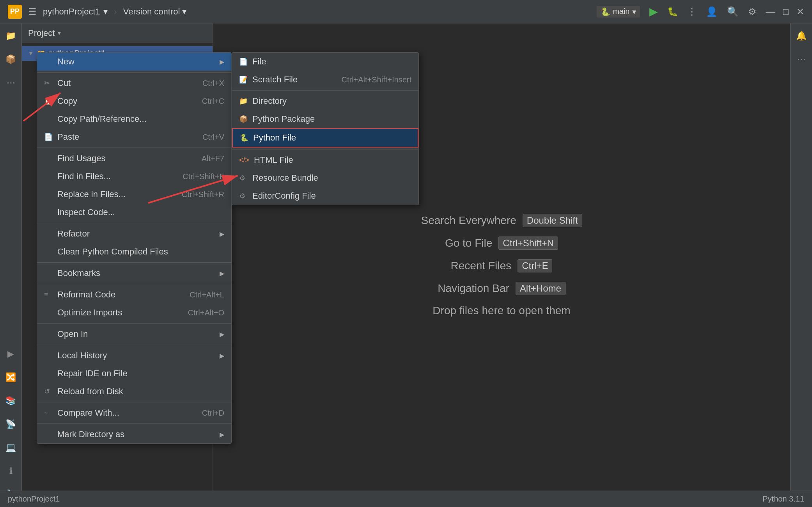  Describe the element at coordinates (733, 12) in the screenshot. I see `search-icon: 🔍` at that location.